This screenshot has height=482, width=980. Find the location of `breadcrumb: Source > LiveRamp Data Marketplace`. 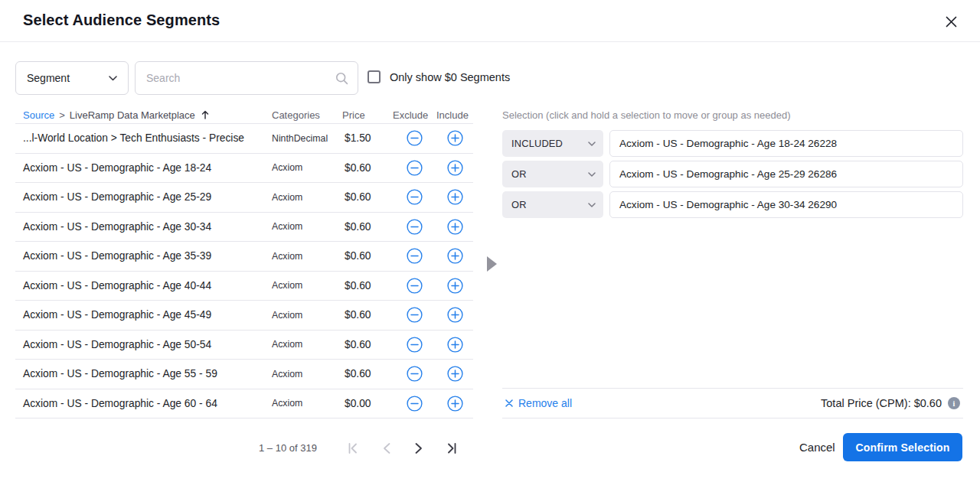

breadcrumb: Source > LiveRamp Data Marketplace is located at coordinates (144, 115).